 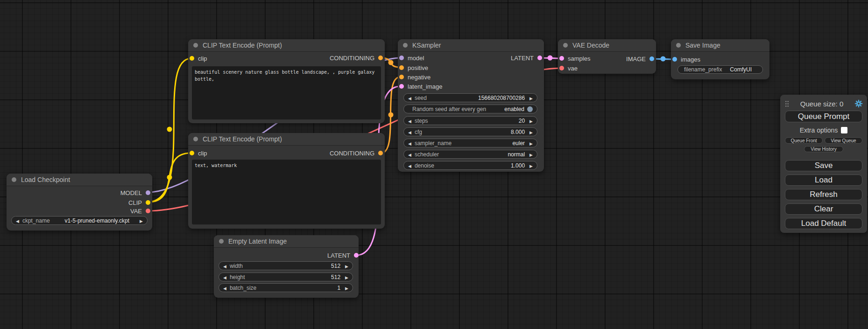 What do you see at coordinates (135, 203) in the screenshot?
I see `port-label: CLIP` at bounding box center [135, 203].